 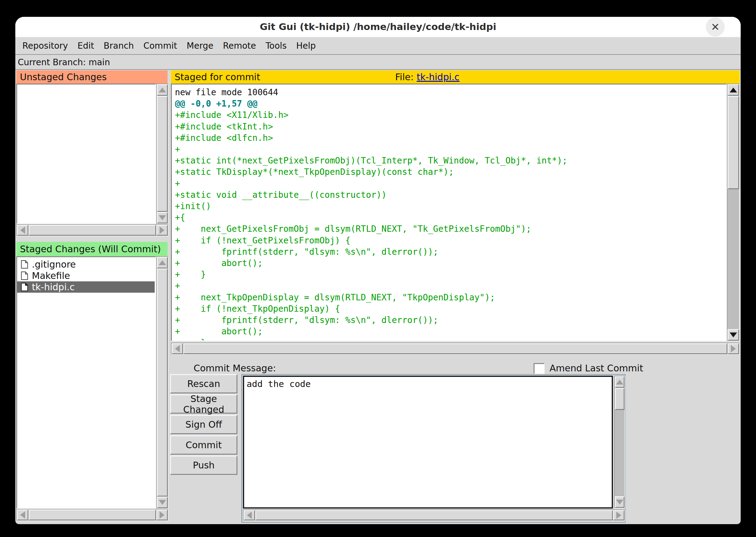 I want to click on menu-remote: Remote, so click(x=240, y=46).